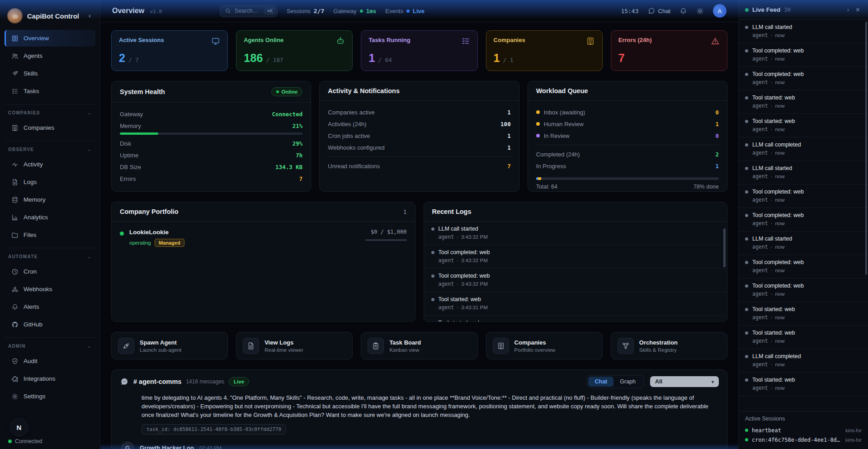 This screenshot has height=449, width=868. I want to click on sidebar-item-audit: Audit, so click(50, 361).